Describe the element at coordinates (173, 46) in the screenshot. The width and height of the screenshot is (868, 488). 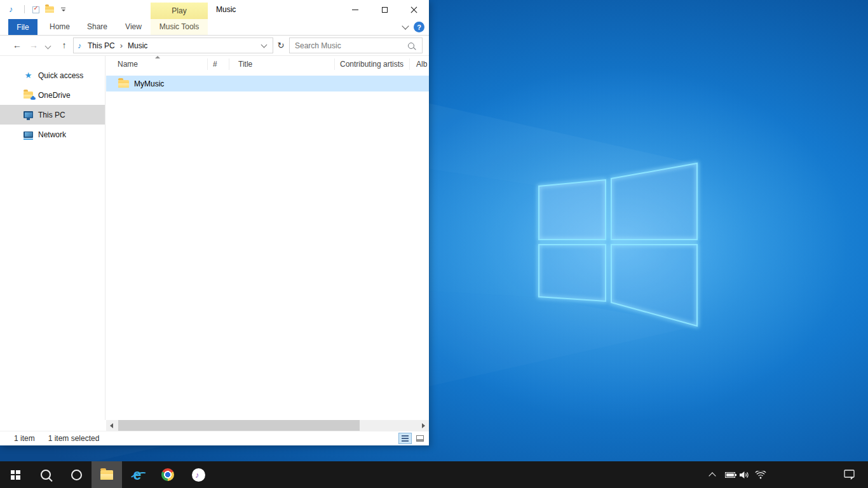
I see `address-bar: ♪ This PC › Music` at that location.